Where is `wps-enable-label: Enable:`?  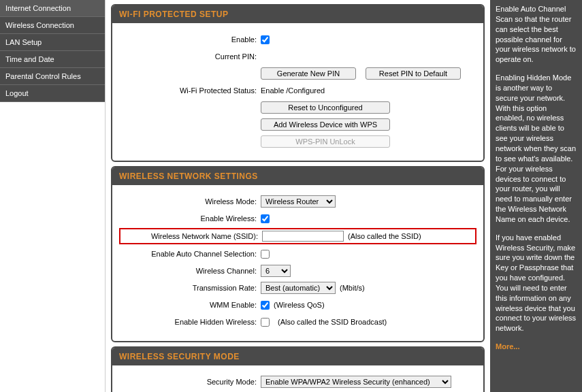 wps-enable-label: Enable: is located at coordinates (191, 39).